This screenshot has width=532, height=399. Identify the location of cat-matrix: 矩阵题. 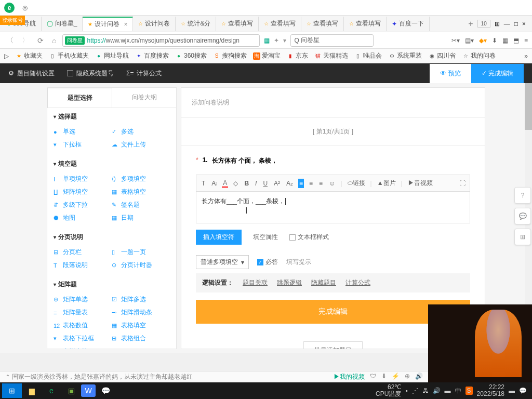
(112, 285).